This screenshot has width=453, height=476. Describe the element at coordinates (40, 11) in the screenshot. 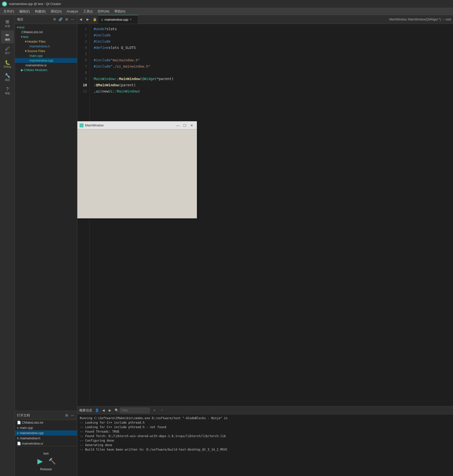

I see `menu-item-b: 构建(B)` at that location.